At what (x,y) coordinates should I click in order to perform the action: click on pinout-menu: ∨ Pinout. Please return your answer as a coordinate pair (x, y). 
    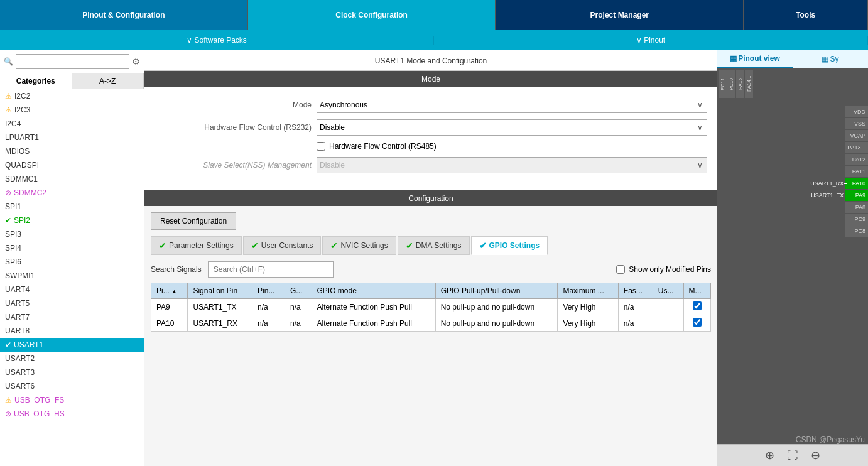
    Looking at the image, I should click on (651, 40).